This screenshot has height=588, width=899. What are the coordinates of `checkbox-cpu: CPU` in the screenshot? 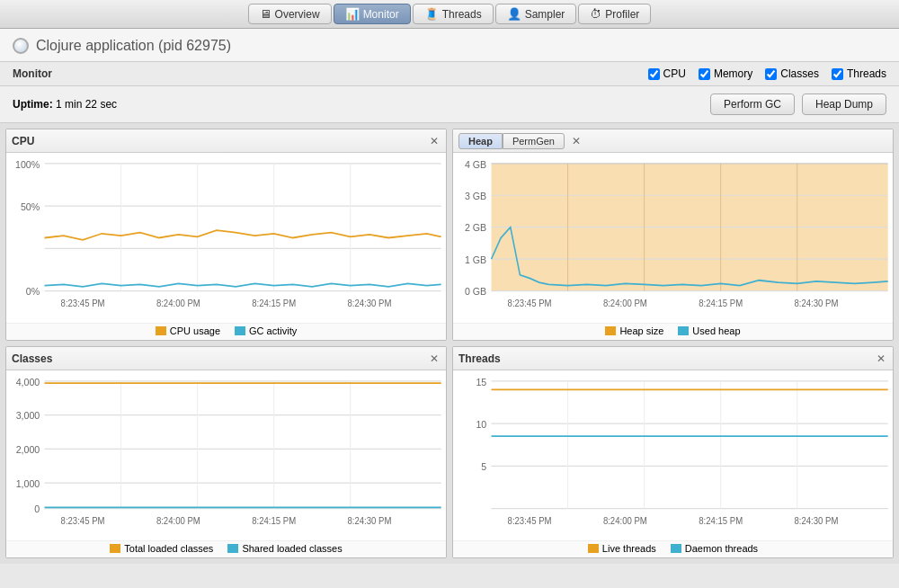 It's located at (667, 74).